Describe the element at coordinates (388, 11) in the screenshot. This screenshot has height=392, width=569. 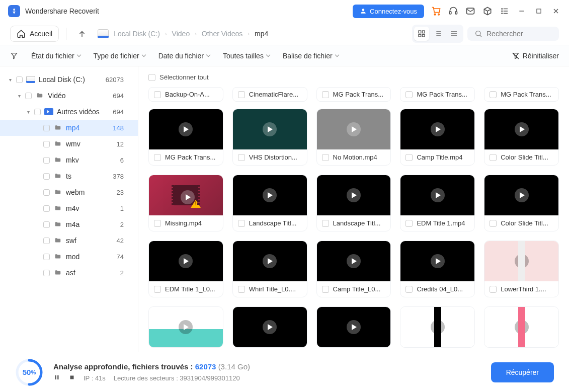
I see `connect-button: Connectez-vous` at that location.